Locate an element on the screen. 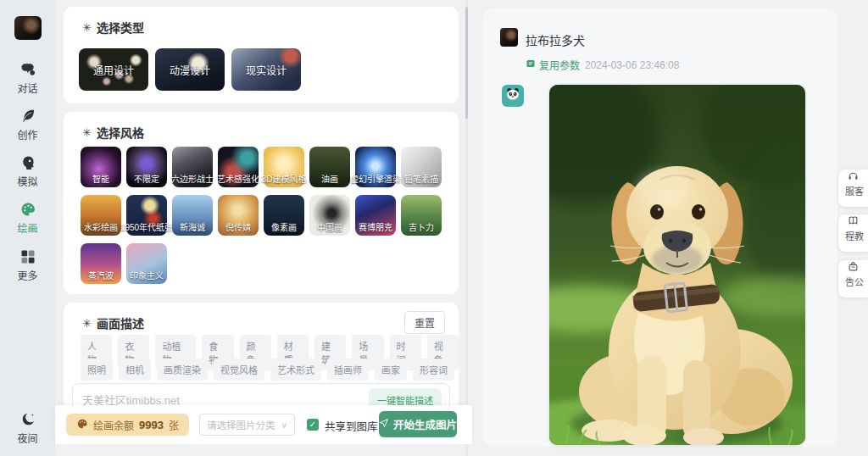 The height and width of the screenshot is (456, 868). type-tile-label: 现实设计 is located at coordinates (266, 70).